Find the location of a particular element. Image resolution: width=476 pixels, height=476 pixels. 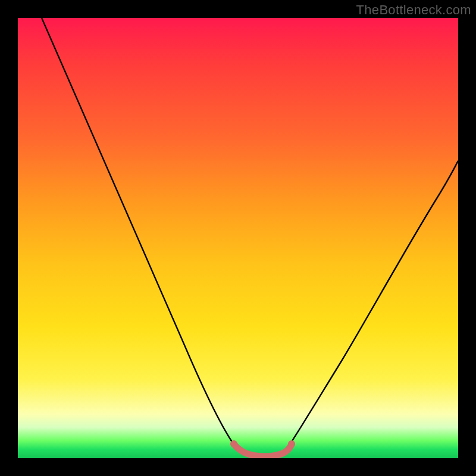

trough-dot-right is located at coordinates (292, 444).